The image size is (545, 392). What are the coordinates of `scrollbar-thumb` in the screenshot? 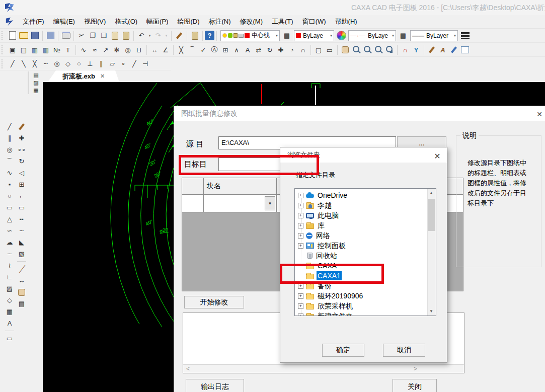 It's located at (432, 215).